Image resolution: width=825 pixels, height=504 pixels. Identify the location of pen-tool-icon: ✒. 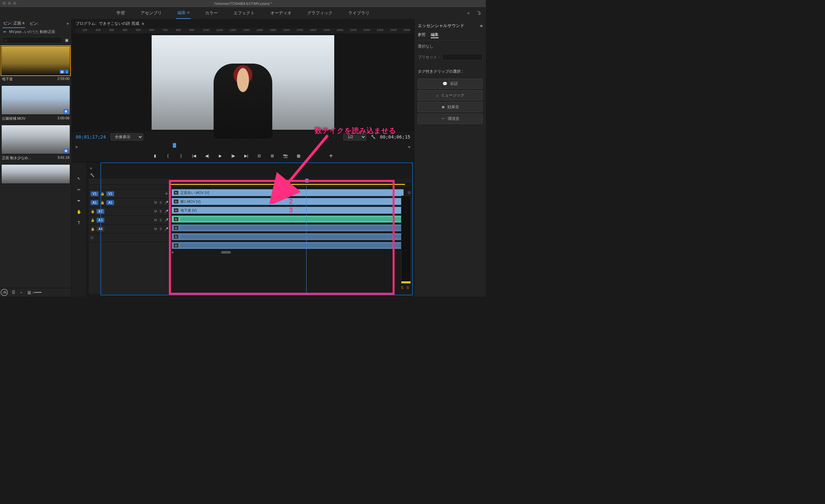
(79, 201).